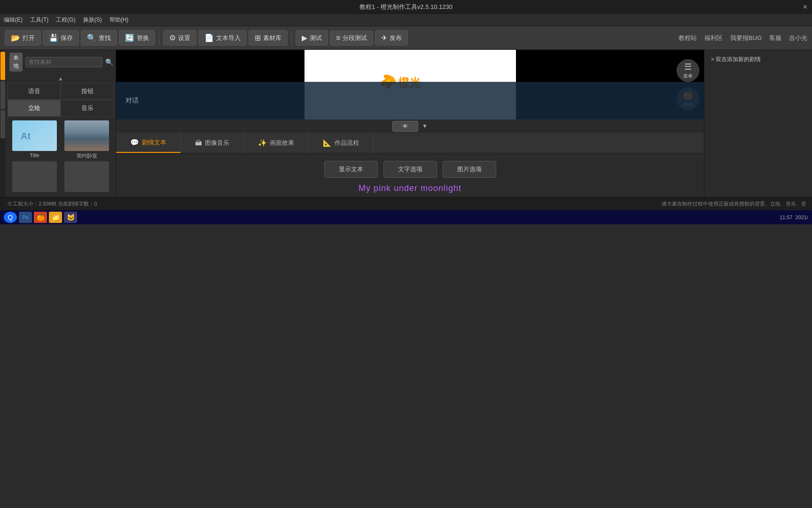 This screenshot has width=812, height=508. Describe the element at coordinates (61, 79) in the screenshot. I see `scroll-up-arrow: ▲` at that location.